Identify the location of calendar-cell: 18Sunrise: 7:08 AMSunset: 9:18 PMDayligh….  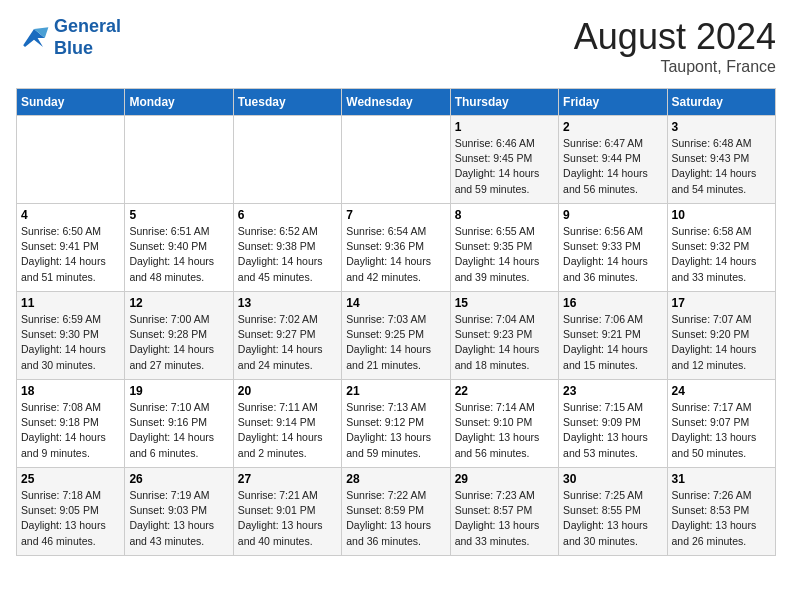
(71, 424).